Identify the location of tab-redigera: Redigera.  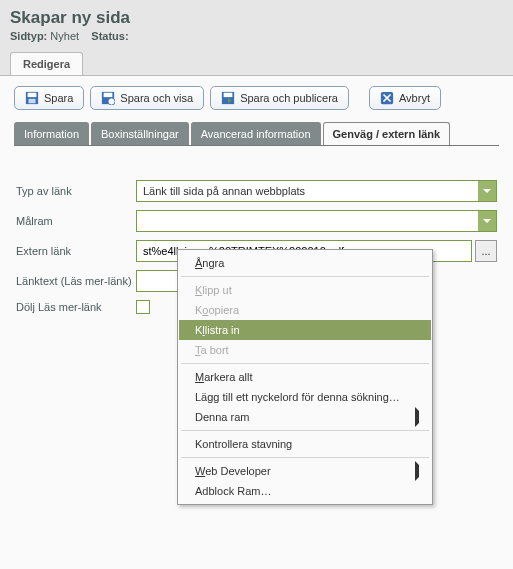
(46, 64).